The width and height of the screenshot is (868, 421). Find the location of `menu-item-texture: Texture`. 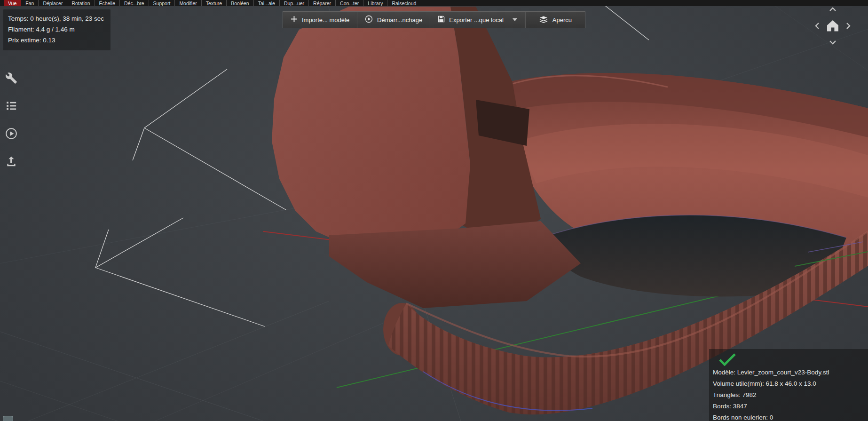

menu-item-texture: Texture is located at coordinates (213, 3).